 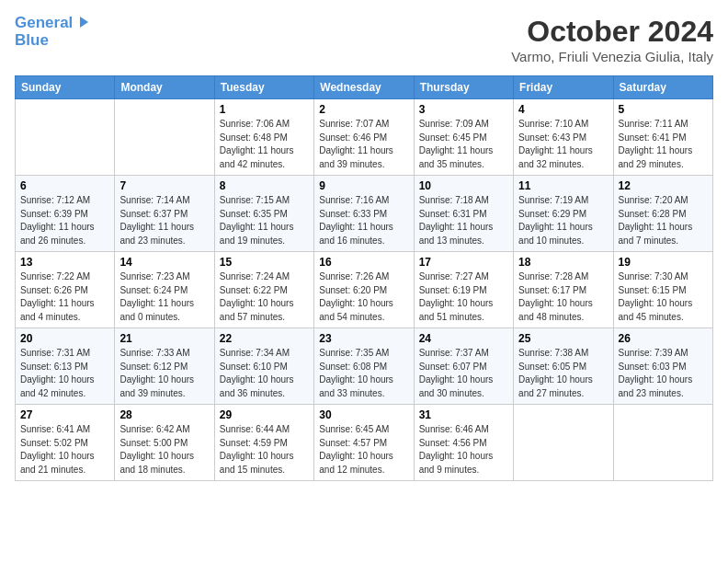 I want to click on day-info: Sunrise: 7:22 AMSunset: 6:26 PMDaylight:…, so click(x=64, y=297).